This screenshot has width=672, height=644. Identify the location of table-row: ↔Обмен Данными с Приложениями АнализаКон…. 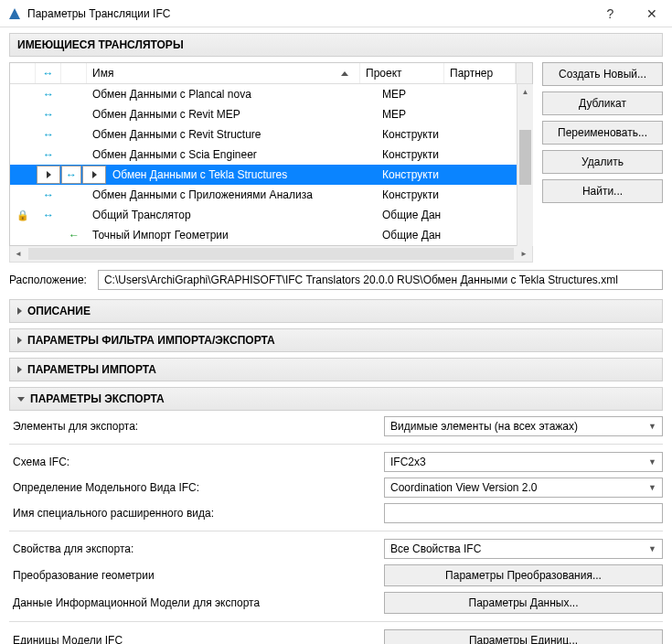
(271, 195).